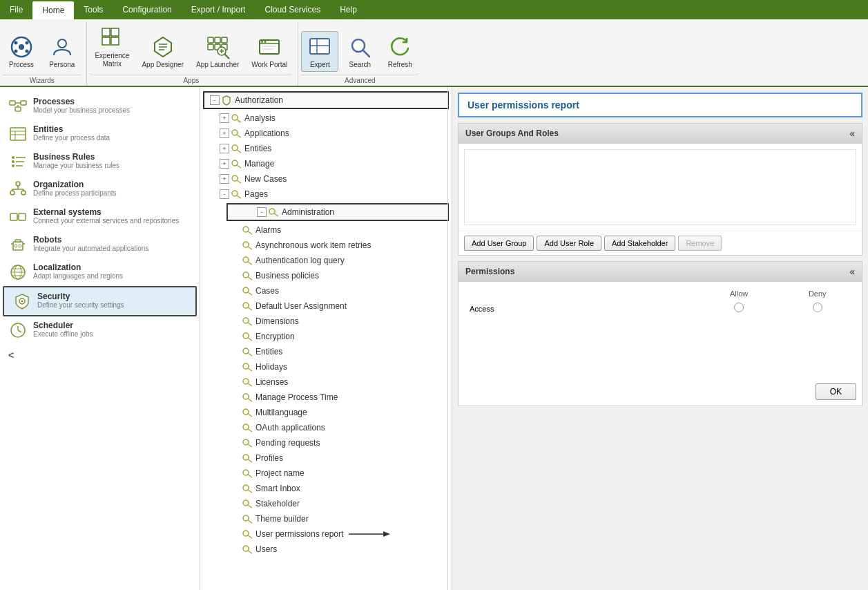 The height and width of the screenshot is (590, 868). I want to click on tree-item-entities-node: + Entities, so click(326, 149).